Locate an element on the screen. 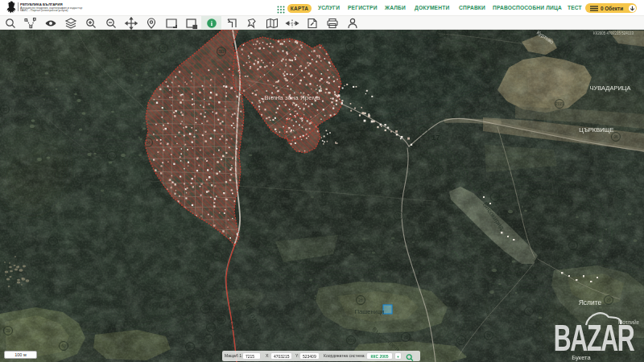 The height and width of the screenshot is (362, 644). svg-text: 412 is located at coordinates (112, 156).